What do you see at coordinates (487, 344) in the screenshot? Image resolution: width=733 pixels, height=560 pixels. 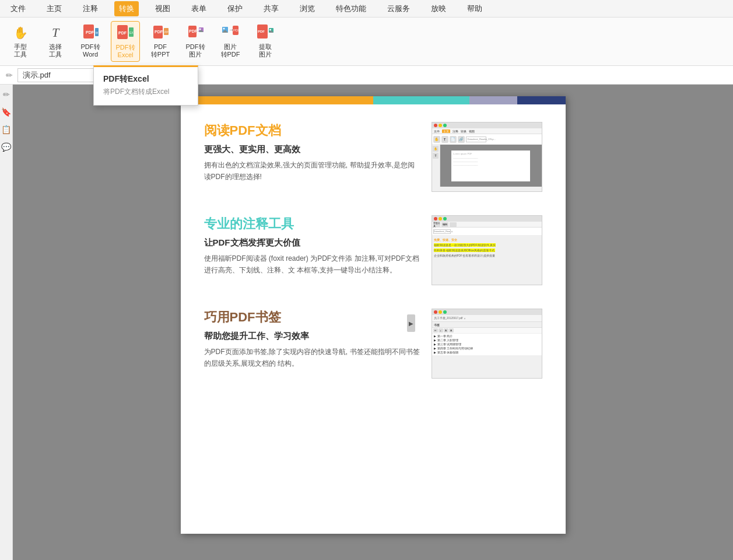 I see `section-bookmark-preview: 员工手册_20120917.pdf × 书签 ✏ + A` at bounding box center [487, 344].